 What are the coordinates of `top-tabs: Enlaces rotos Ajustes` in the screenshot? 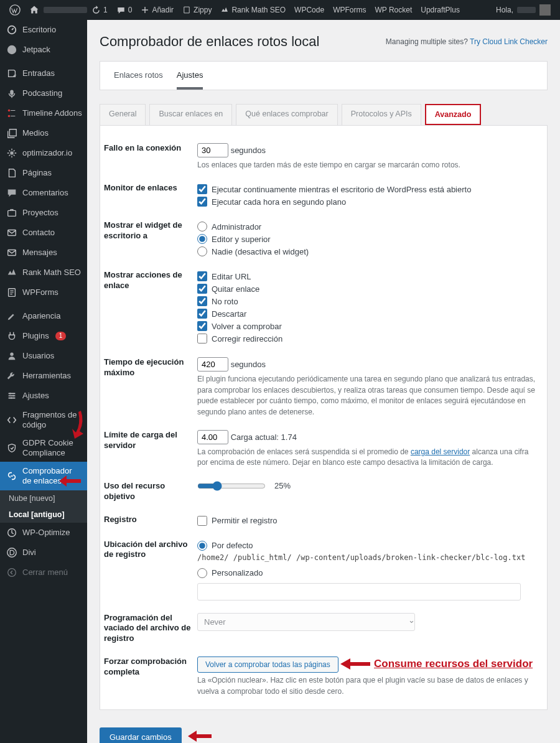 It's located at (324, 76).